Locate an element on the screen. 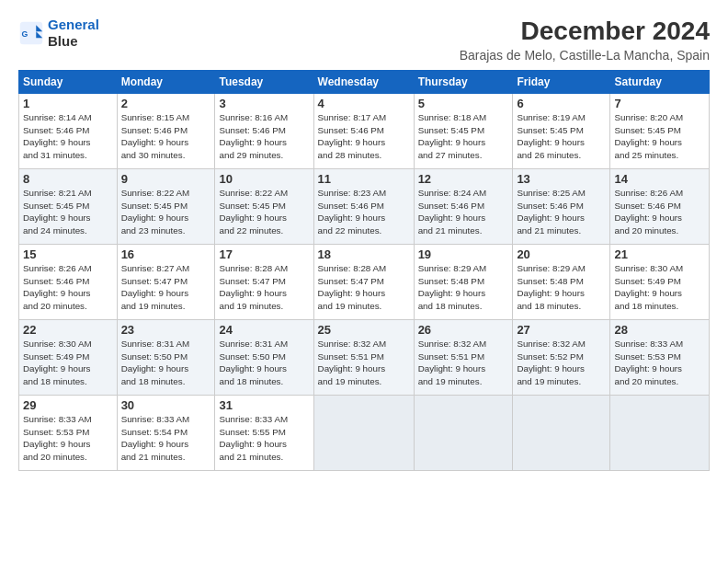 This screenshot has width=728, height=563. day-number: 3 is located at coordinates (264, 103).